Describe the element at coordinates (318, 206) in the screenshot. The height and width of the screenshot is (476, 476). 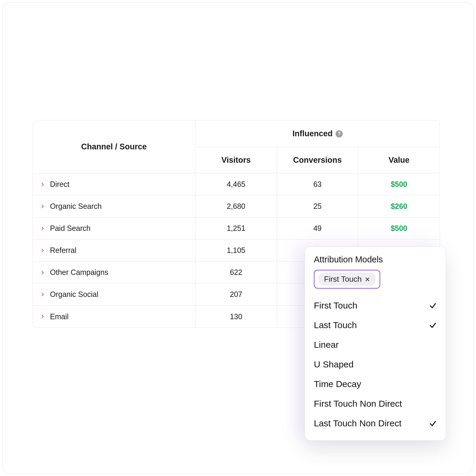
I see `conversions-cell: 25` at that location.